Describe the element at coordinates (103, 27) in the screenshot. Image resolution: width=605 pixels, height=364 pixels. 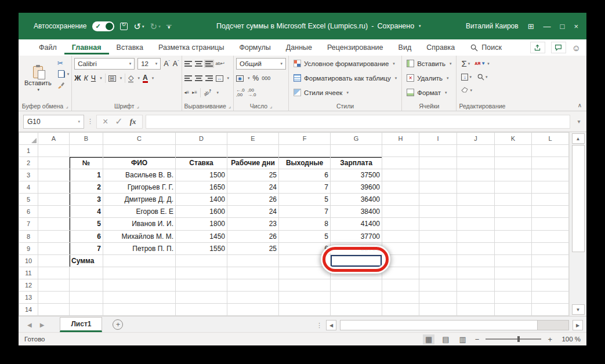
I see `autosave-toggle: ✓` at that location.